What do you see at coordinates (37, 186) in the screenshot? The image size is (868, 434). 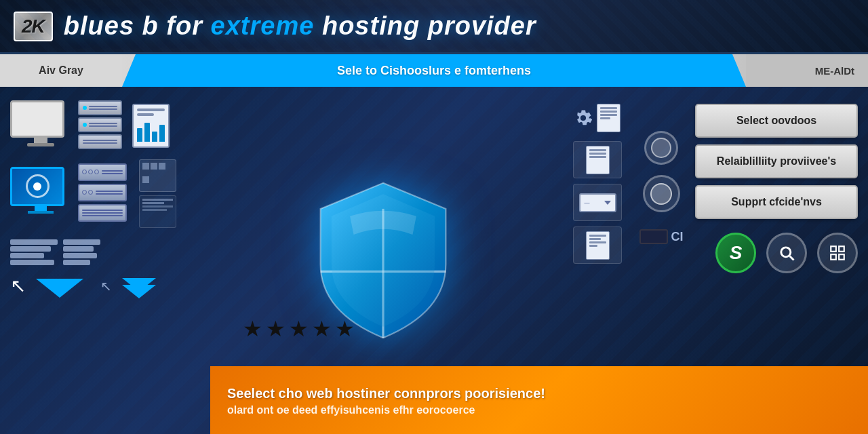 I see `blue-screen` at bounding box center [37, 186].